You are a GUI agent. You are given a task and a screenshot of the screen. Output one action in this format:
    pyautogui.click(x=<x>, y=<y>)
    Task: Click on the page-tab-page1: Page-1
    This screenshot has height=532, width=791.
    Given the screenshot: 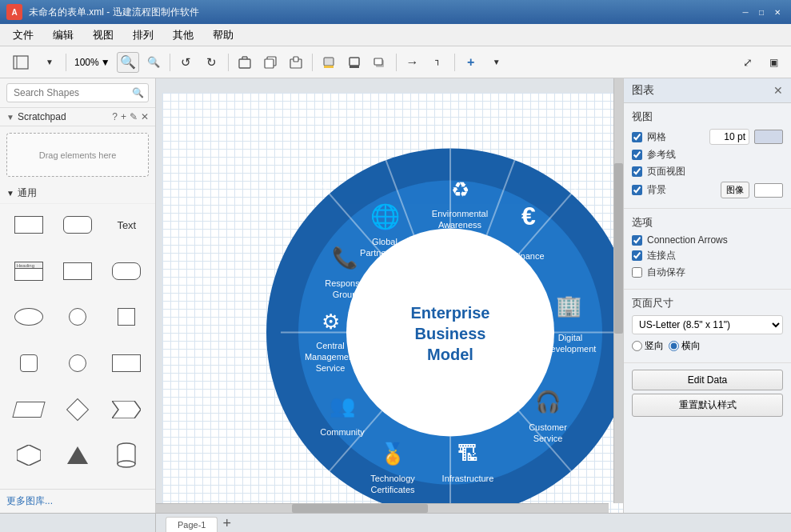 What is the action you would take?
    pyautogui.click(x=192, y=525)
    